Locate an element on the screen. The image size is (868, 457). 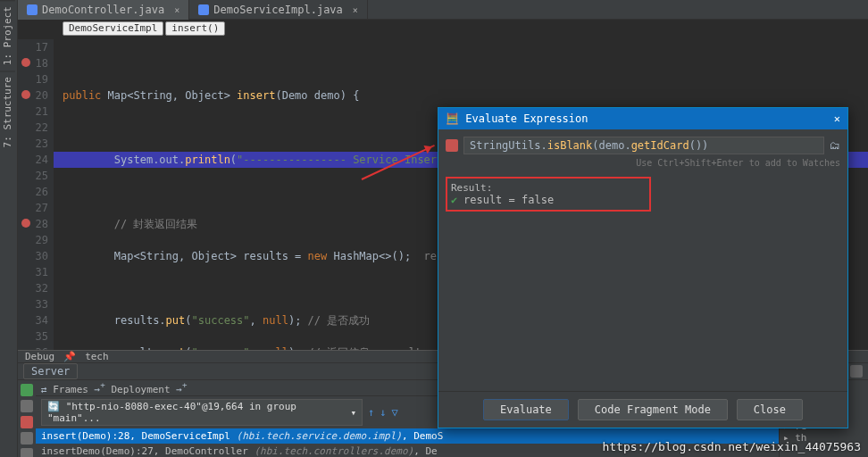
tab-label: DemoServiceImpl.java is located at coordinates (279, 10).